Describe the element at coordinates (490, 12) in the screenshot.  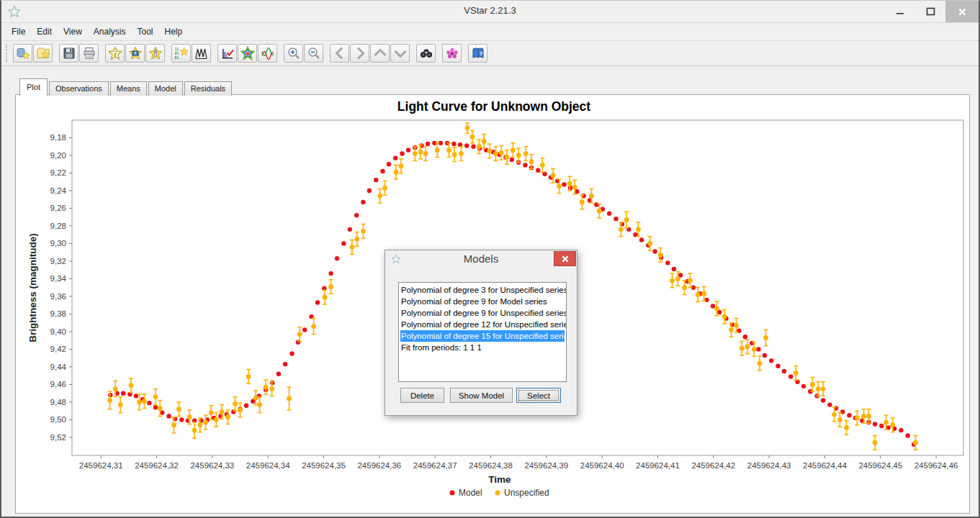
I see `title-bar: VStar 2.21.3` at that location.